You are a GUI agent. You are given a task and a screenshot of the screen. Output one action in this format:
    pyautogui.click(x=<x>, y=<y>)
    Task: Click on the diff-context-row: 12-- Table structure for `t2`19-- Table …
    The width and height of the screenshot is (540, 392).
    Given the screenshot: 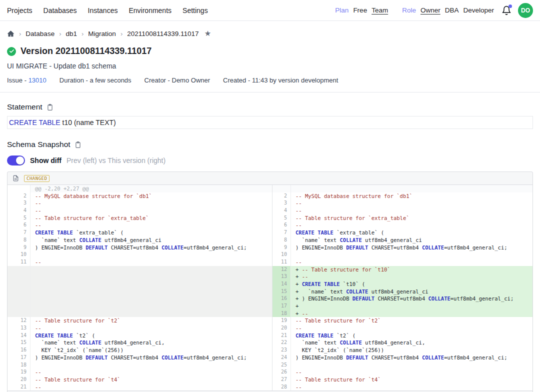 What is the action you would take?
    pyautogui.click(x=270, y=321)
    